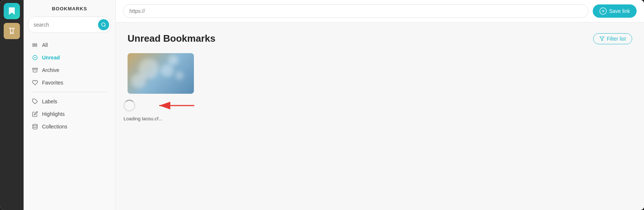  I want to click on sidebar-item-labels: Labels, so click(69, 101).